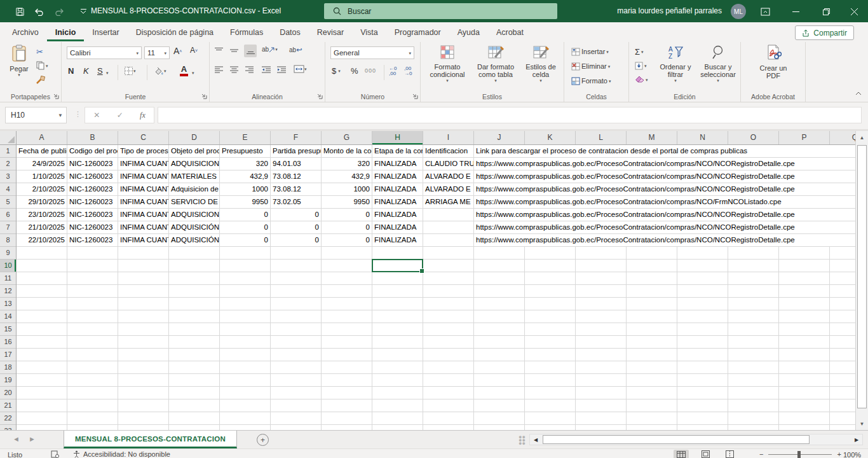  I want to click on cell-C4: INFIMA CUANTIA, so click(144, 190).